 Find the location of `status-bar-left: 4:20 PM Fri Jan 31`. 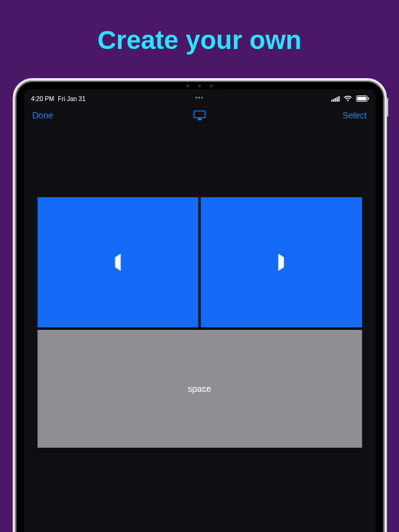

status-bar-left: 4:20 PM Fri Jan 31 is located at coordinates (58, 99).